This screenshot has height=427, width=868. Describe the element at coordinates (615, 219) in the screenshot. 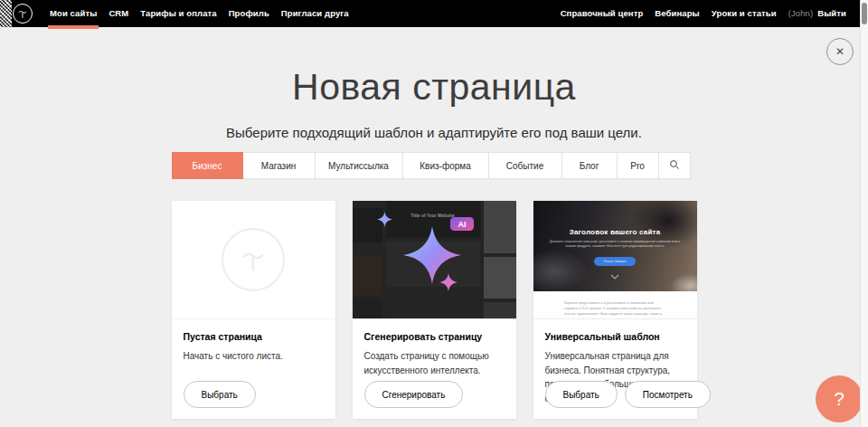

I see `preview-heading: Заголовок вашего сайта` at that location.